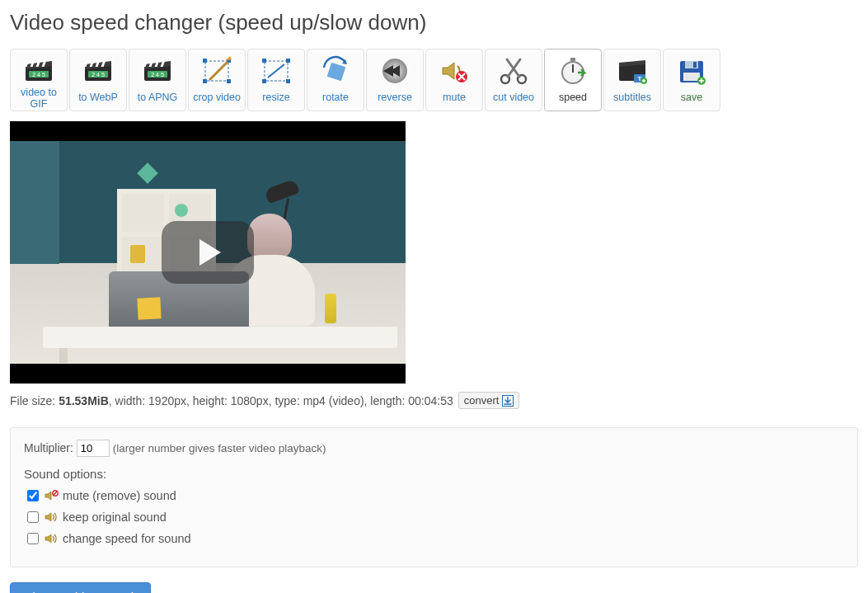  I want to click on tool-label: to APNG, so click(158, 98).